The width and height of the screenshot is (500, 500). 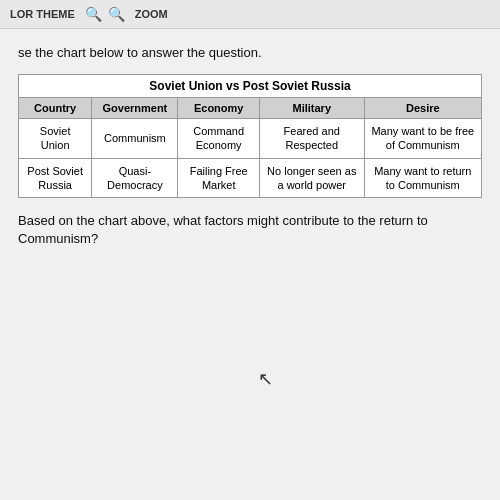 What do you see at coordinates (250, 86) in the screenshot?
I see `table-title: Soviet Union vs Post Soviet Russia` at bounding box center [250, 86].